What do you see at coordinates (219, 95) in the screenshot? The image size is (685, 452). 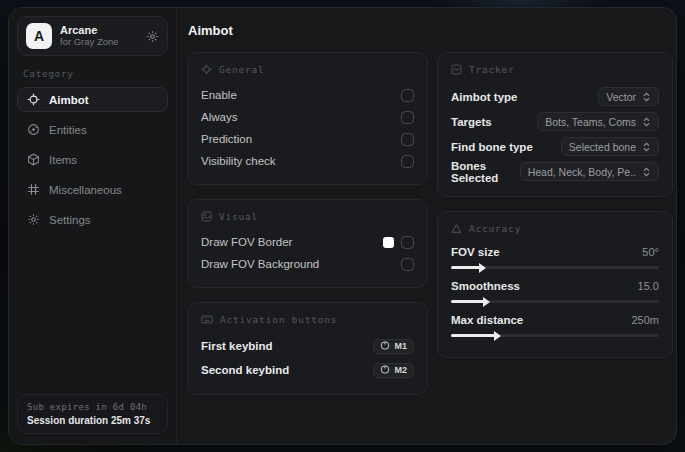 I see `setting-label: Enable` at bounding box center [219, 95].